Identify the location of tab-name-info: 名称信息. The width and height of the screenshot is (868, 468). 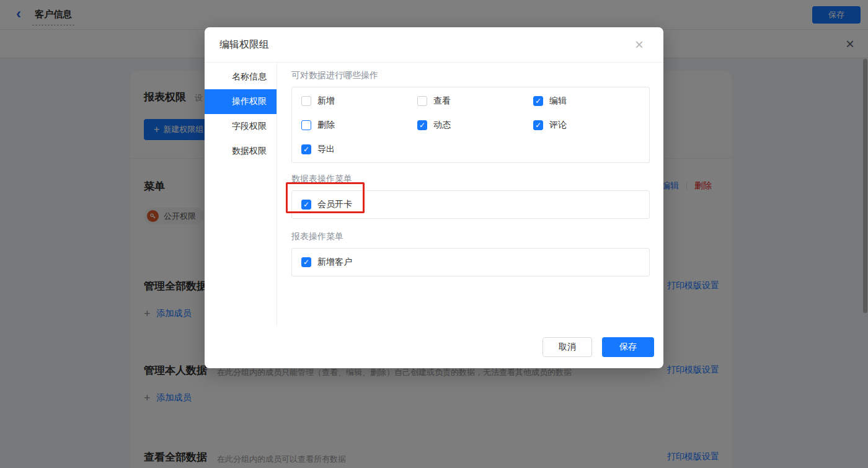
(241, 77).